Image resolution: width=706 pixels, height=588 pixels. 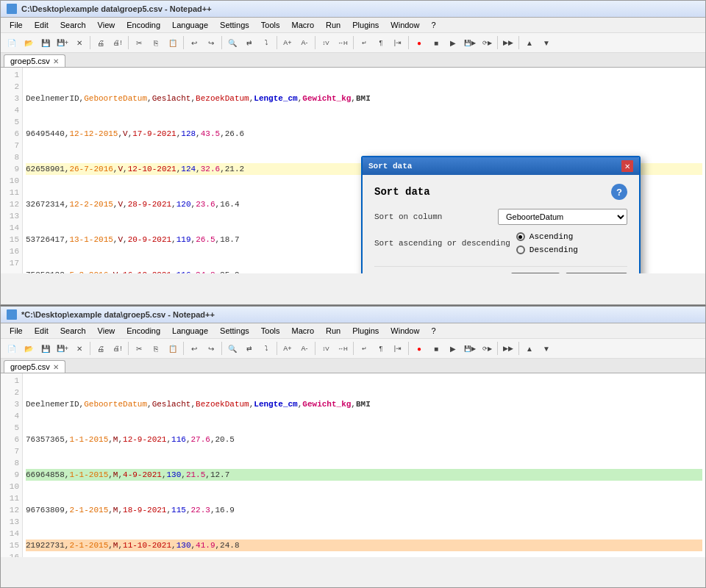 I want to click on window2-tab: groep5.csv ✕, so click(x=35, y=366).